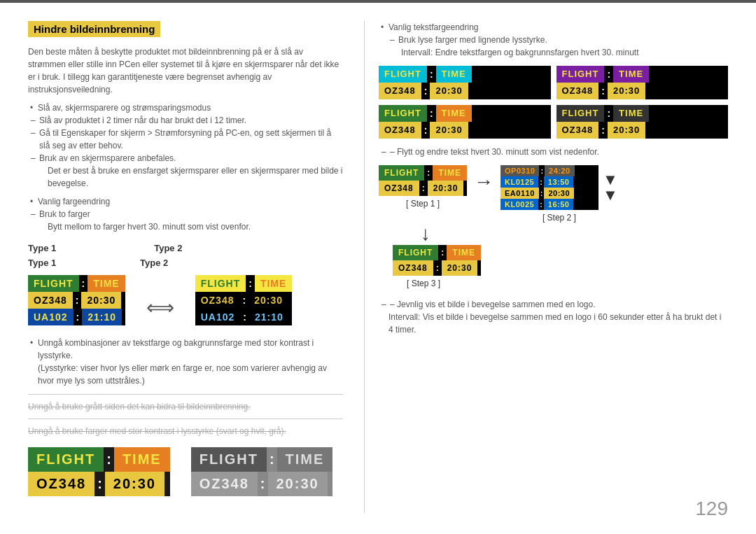  What do you see at coordinates (437, 268) in the screenshot?
I see `step3-bot: OZ348 : 20:30` at bounding box center [437, 268].